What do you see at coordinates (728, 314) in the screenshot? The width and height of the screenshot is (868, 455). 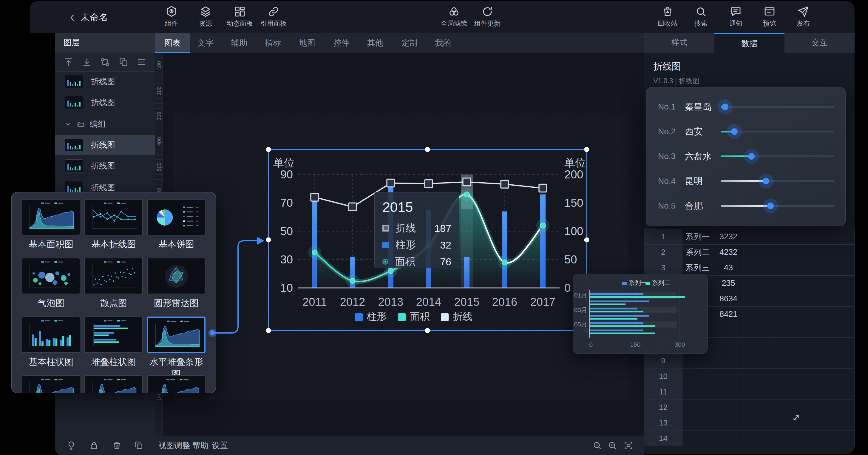 I see `table-cell: 8421` at bounding box center [728, 314].